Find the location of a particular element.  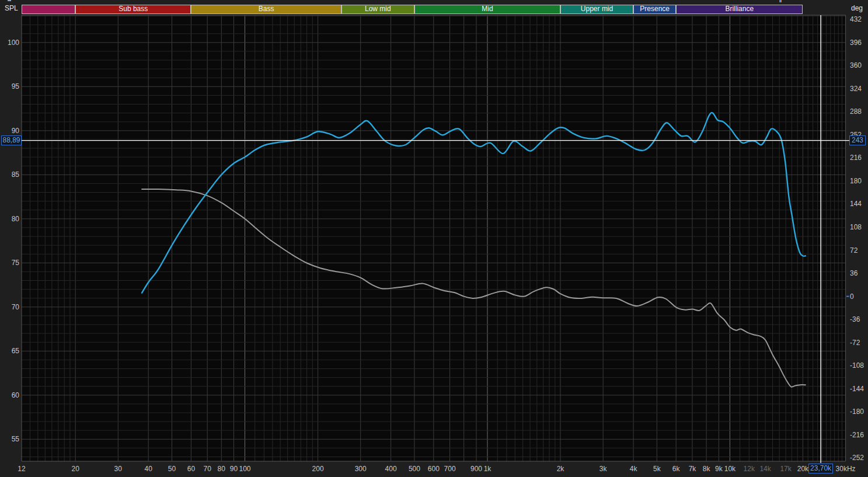

freq-tick-label: 40 is located at coordinates (148, 469).